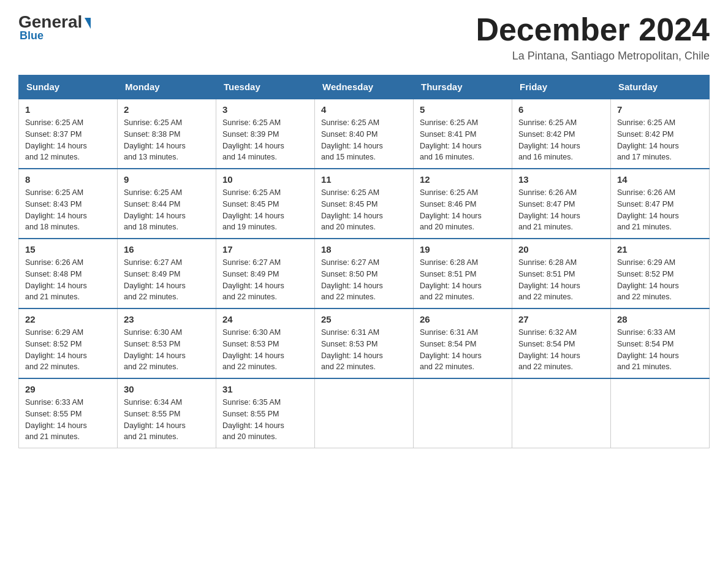 This screenshot has width=728, height=563. I want to click on calendar-day-cell: 16 Sunrise: 6:27 AMSunset: 8:49 PMDaylig…, so click(167, 274).